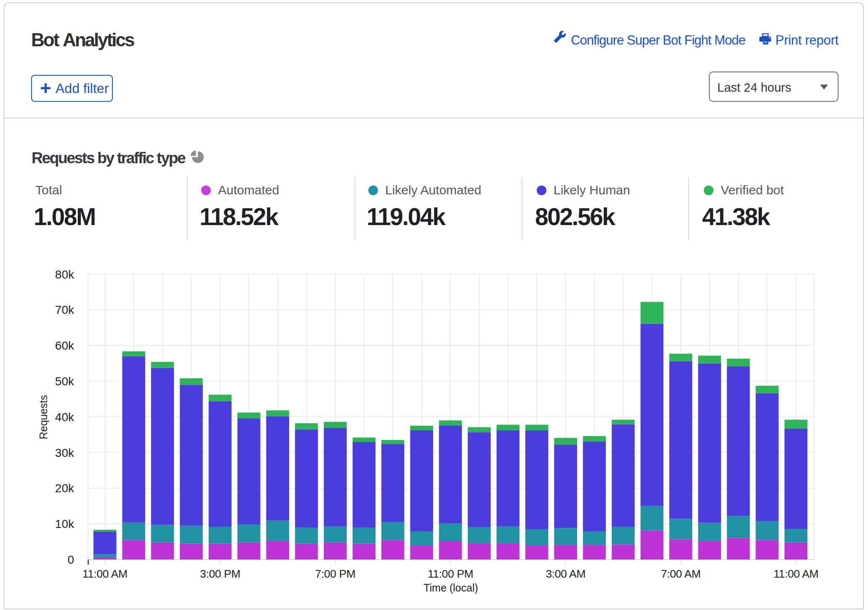 The width and height of the screenshot is (868, 610). I want to click on svg-text: 40k, so click(65, 417).